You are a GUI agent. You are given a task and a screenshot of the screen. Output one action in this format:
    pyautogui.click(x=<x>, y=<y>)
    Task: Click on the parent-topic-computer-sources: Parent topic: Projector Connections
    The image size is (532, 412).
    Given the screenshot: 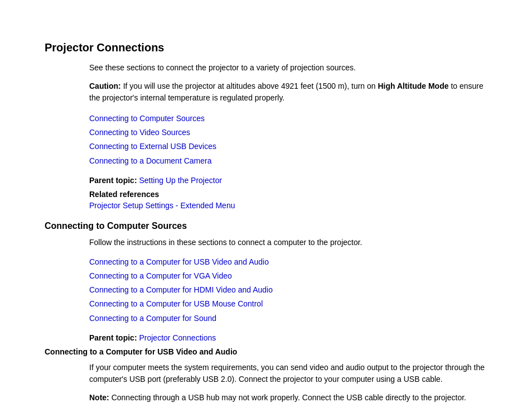 What is the action you would take?
    pyautogui.click(x=288, y=338)
    